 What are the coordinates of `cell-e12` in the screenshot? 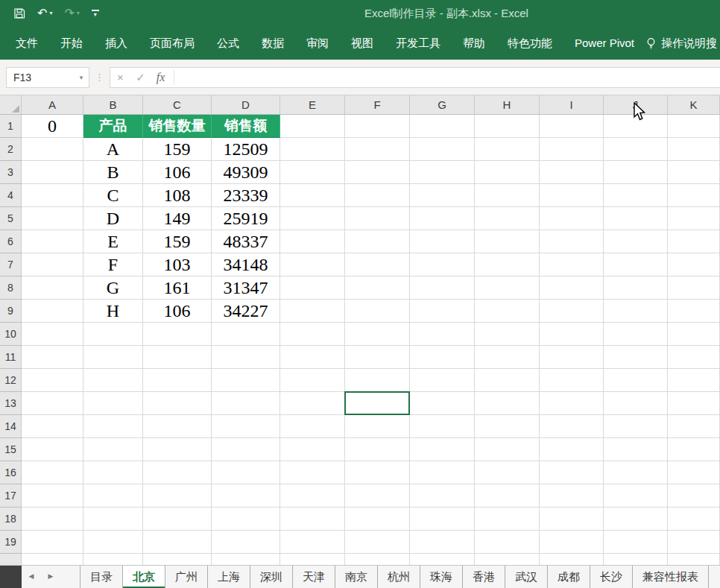 It's located at (313, 380).